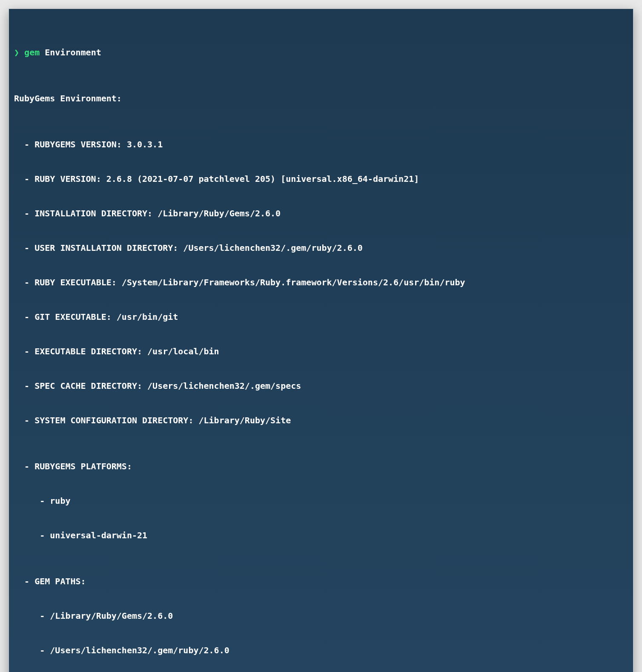  What do you see at coordinates (321, 616) in the screenshot?
I see `gem-path-item: - /Library/Ruby/Gems/2.6.0` at bounding box center [321, 616].